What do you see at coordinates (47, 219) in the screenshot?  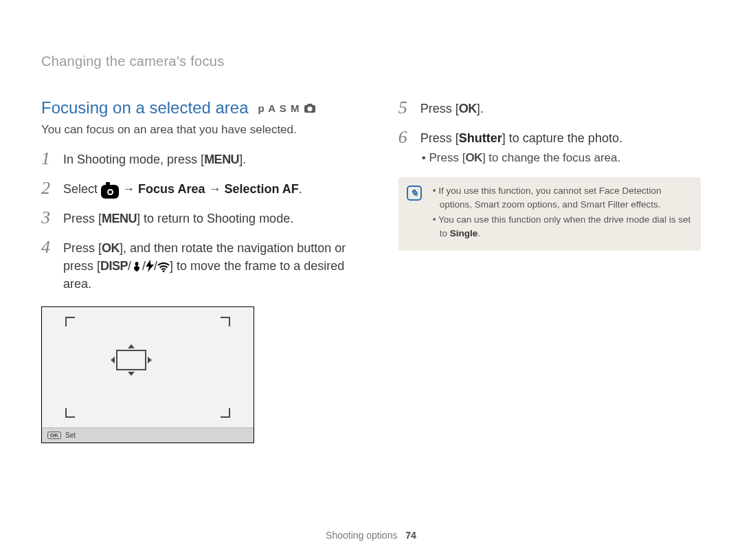 I see `step-number: 3` at bounding box center [47, 219].